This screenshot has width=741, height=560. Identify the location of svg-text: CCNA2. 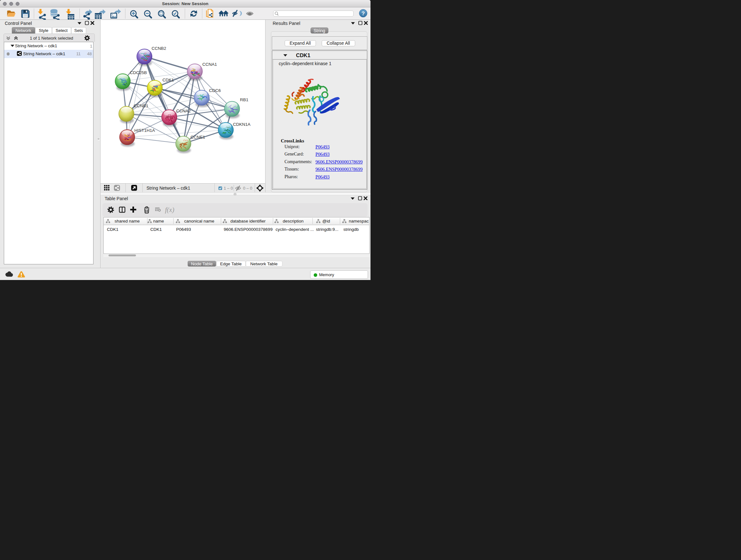
(184, 111).